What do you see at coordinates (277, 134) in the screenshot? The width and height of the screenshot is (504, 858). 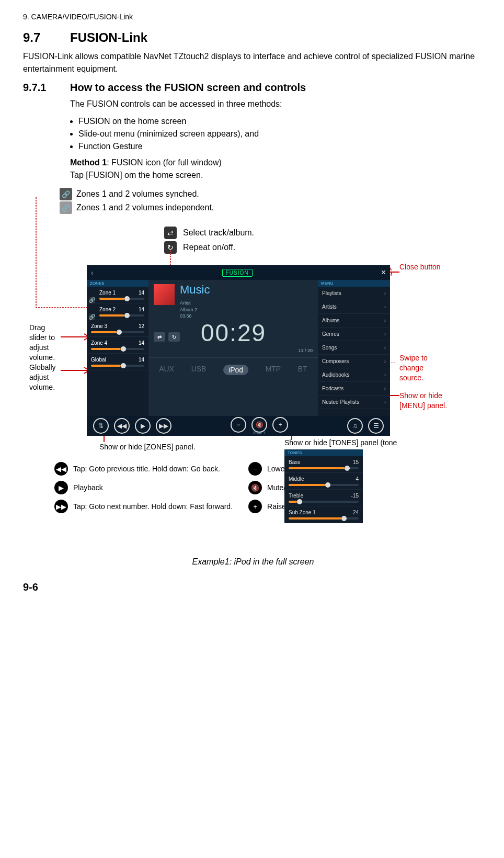 I see `method-list: FUSION on the home screen Slide-out menu…` at bounding box center [277, 134].